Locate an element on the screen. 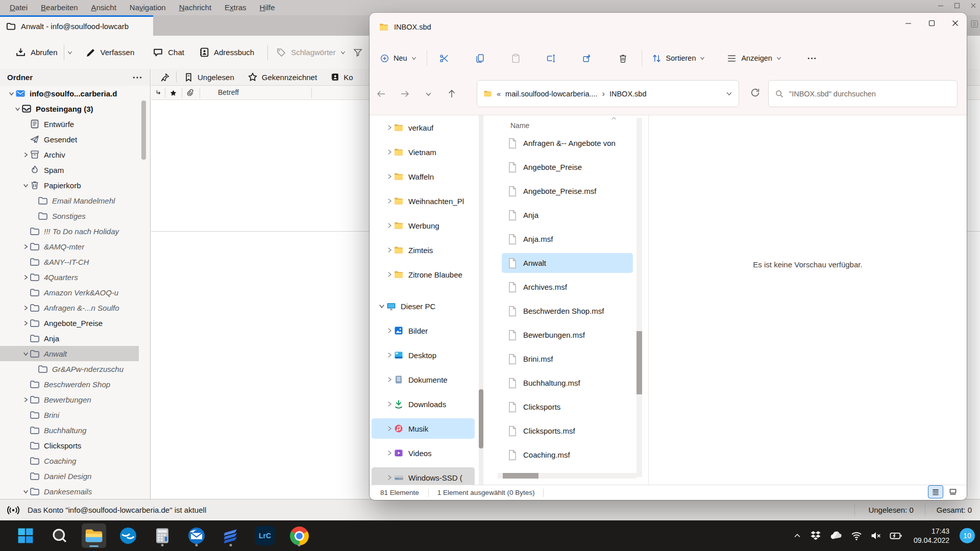 The height and width of the screenshot is (551, 980). folder-item-archiv: Archiv is located at coordinates (75, 155).